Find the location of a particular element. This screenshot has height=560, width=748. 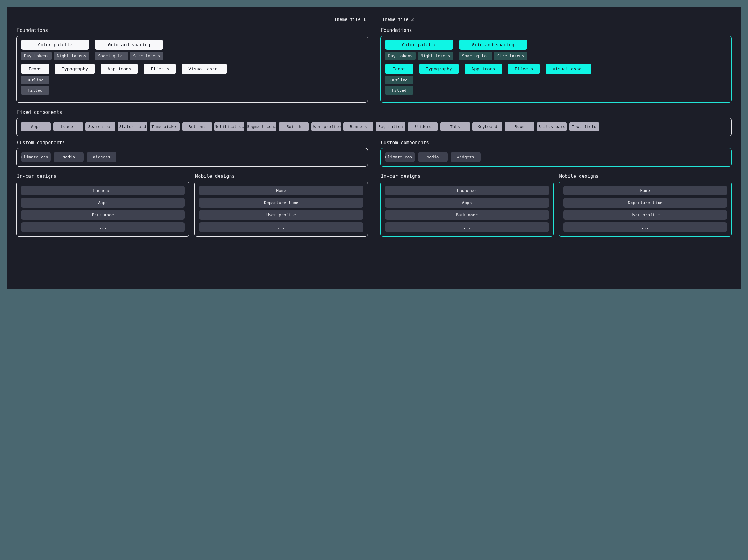

fixed-component-loader: Loader is located at coordinates (68, 126).